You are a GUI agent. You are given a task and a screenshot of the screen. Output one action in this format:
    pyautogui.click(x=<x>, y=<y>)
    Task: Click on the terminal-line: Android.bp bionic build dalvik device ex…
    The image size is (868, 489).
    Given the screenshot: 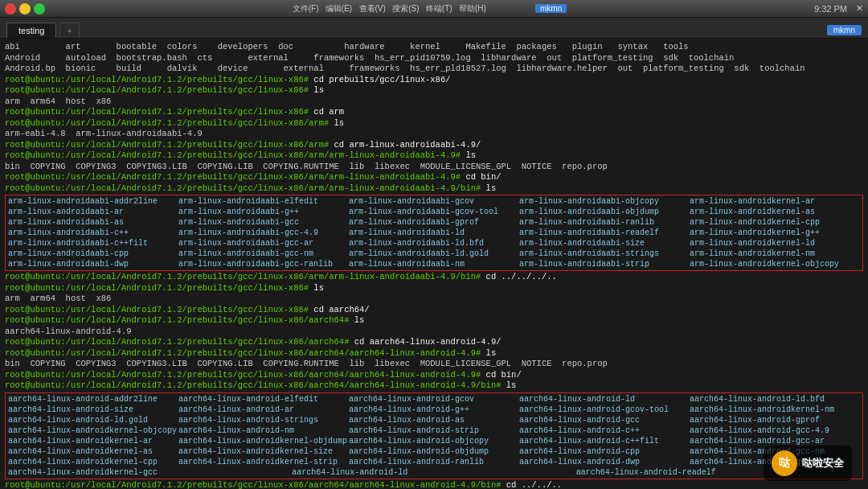 What is the action you would take?
    pyautogui.click(x=434, y=69)
    